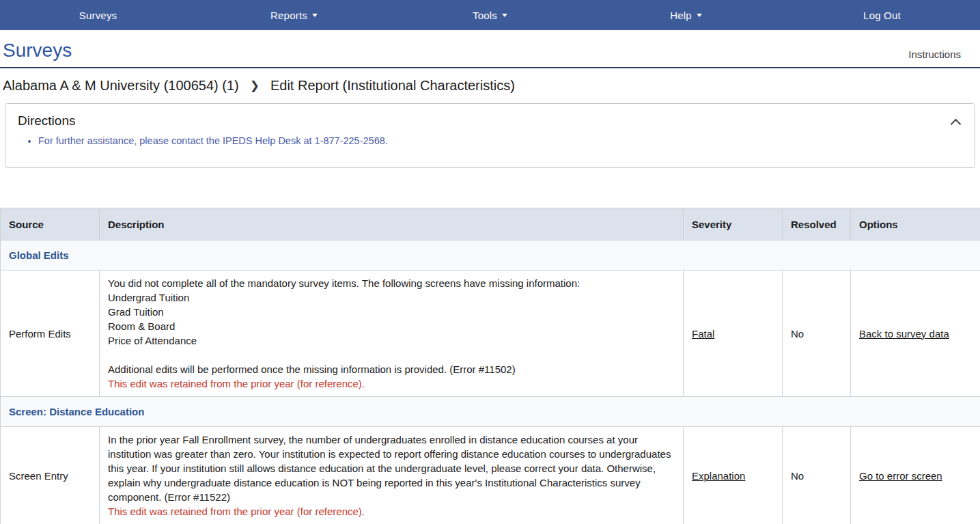 The image size is (980, 524). I want to click on source-cell: Perform Edits, so click(51, 333).